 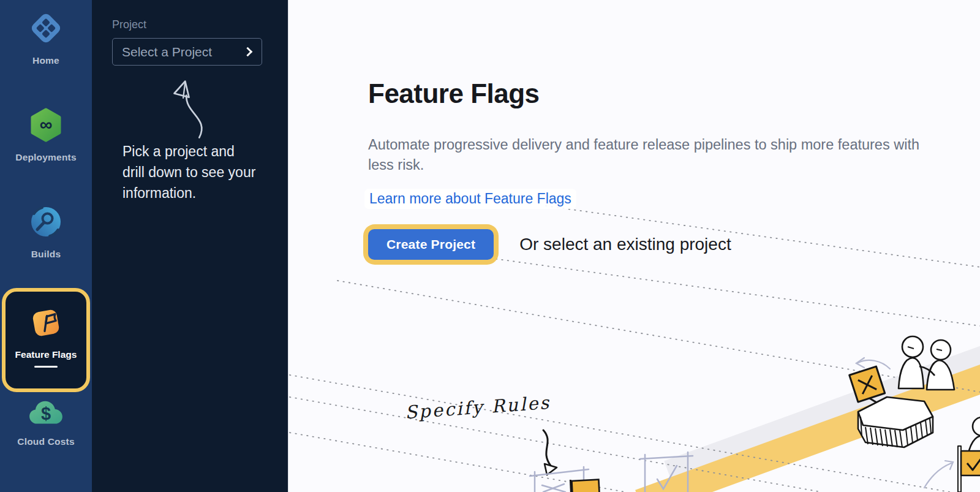 I want to click on sidebar-item-home: Home, so click(x=46, y=39).